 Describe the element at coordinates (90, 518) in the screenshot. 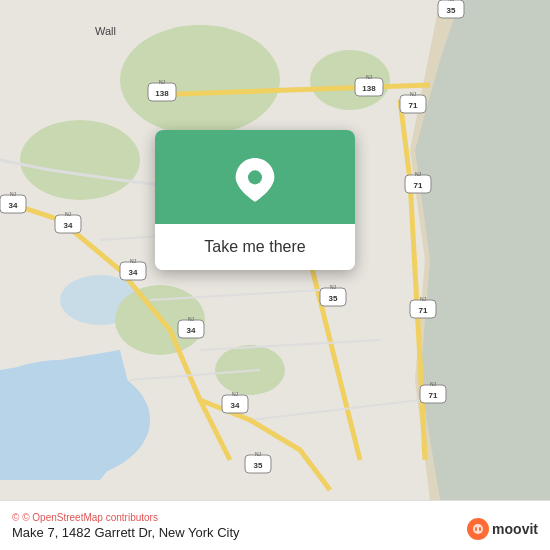

I see `attribution-text: © OpenStreetMap contributors` at that location.